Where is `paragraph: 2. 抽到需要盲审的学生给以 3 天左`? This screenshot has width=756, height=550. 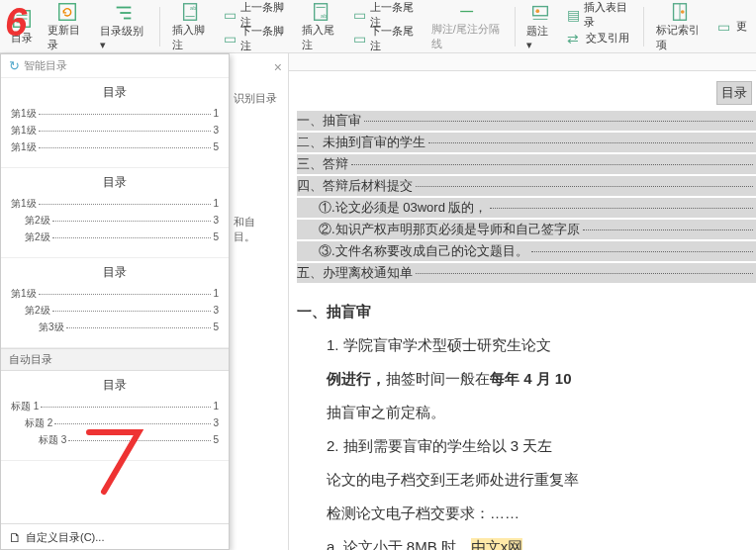 paragraph: 2. 抽到需要盲审的学生给以 3 天左 is located at coordinates (526, 446).